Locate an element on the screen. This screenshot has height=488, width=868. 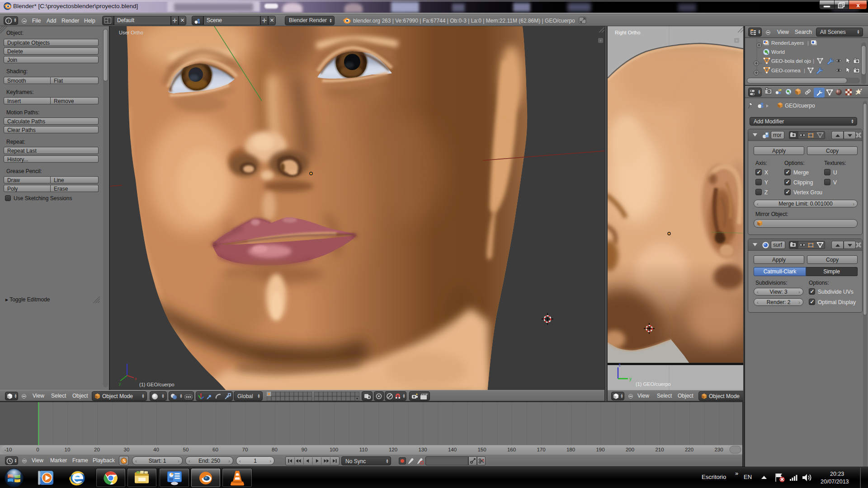
svg-text: 160 is located at coordinates (512, 450).